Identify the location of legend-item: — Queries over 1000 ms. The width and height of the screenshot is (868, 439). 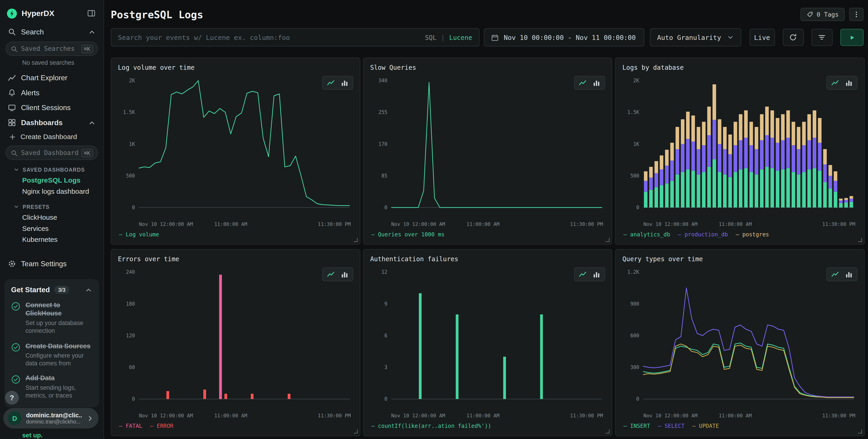
(408, 234).